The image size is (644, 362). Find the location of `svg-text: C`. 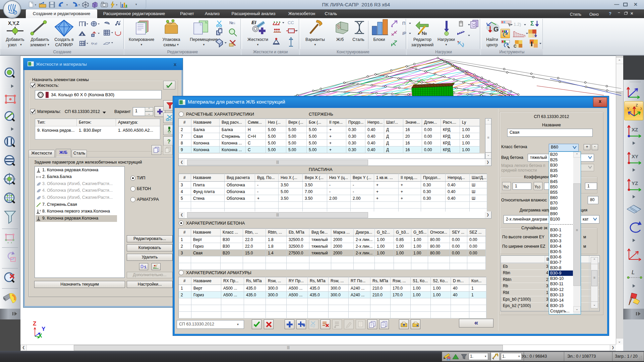

svg-text: C is located at coordinates (515, 46).